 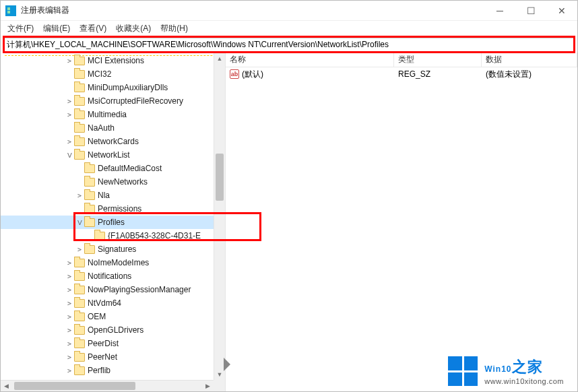 What do you see at coordinates (107, 385) in the screenshot?
I see `tree-horizontal-scrollbar: ◀ ▶` at bounding box center [107, 385].